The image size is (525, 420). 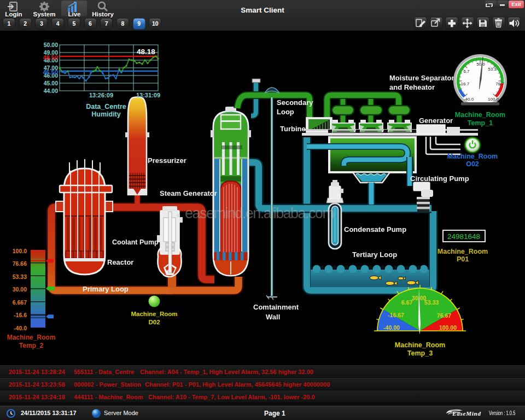 I want to click on svg-text: 6.7, so click(x=466, y=71).